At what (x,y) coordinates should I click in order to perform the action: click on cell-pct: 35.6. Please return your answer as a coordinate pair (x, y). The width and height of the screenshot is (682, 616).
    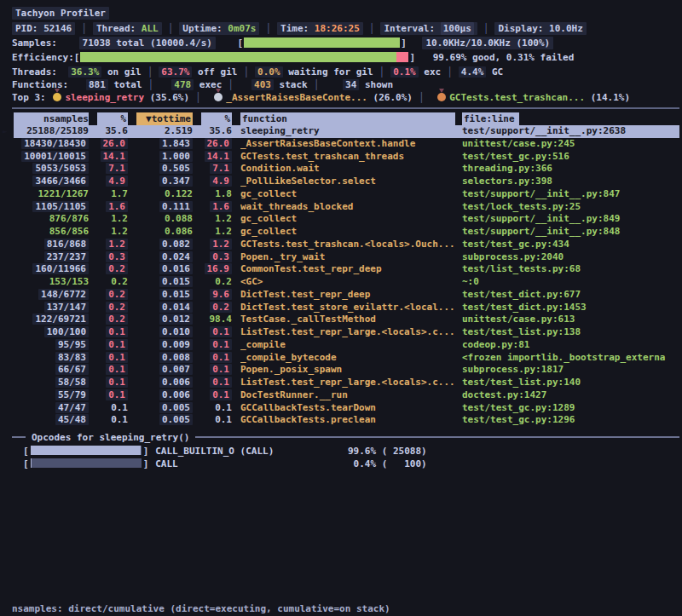
    Looking at the image, I should click on (108, 131).